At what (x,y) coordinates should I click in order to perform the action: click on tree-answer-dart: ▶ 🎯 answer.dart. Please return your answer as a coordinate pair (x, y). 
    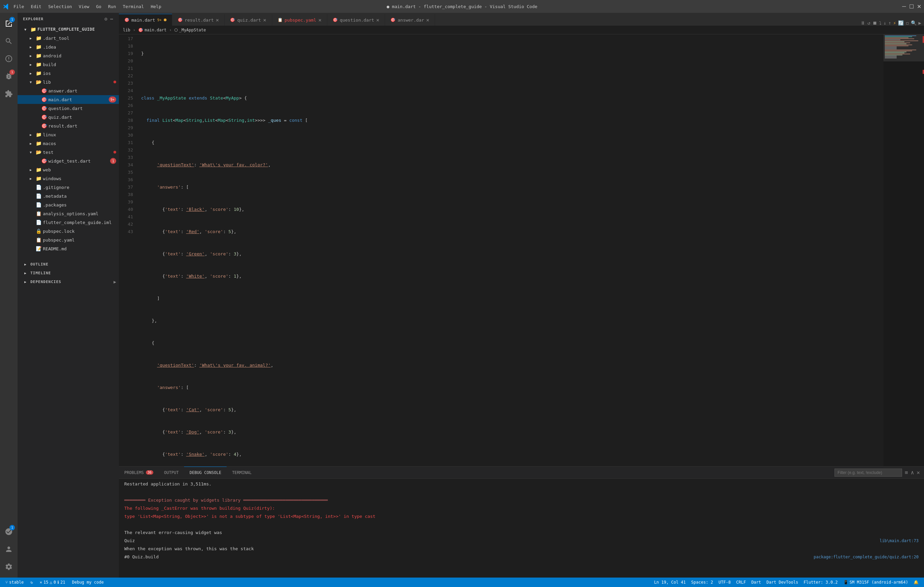
    Looking at the image, I should click on (68, 90).